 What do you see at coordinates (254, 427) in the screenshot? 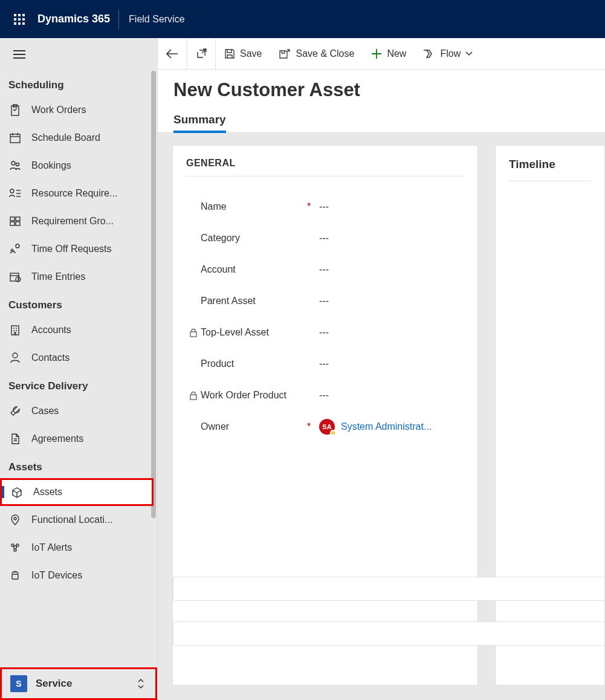
I see `field-label-owner: Owner` at bounding box center [254, 427].